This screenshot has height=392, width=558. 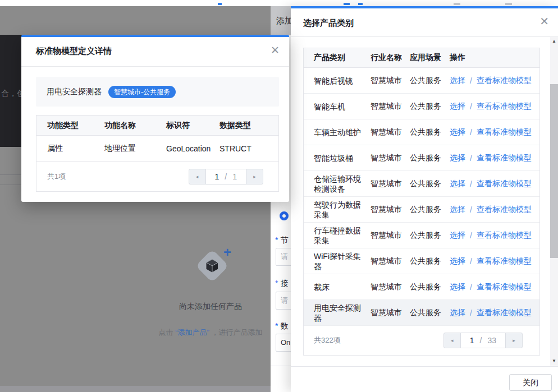 What do you see at coordinates (157, 154) in the screenshot?
I see `function-table: 功能类型 功能名称 标识符 数据类型 属性 地理位置 GeoLocation S…` at bounding box center [157, 154].